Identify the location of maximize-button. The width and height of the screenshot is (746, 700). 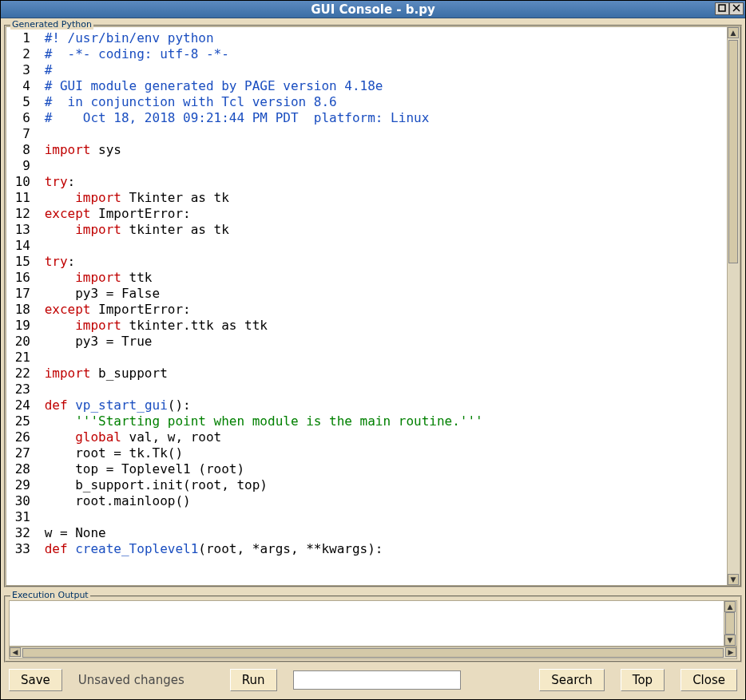
(722, 9).